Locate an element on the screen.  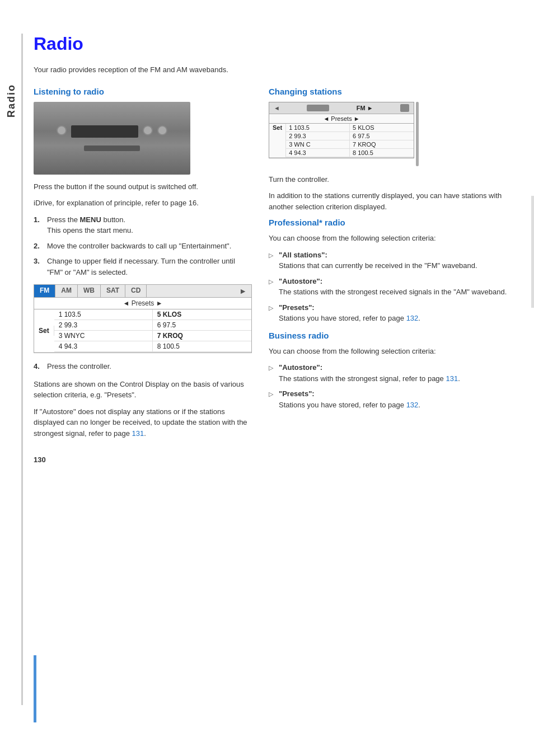
right-margin-bar is located at coordinates (533, 252).